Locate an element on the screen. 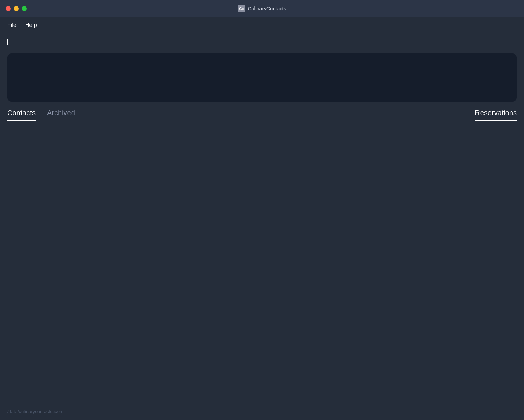 Image resolution: width=524 pixels, height=420 pixels. app-title-text: CulinaryContacts is located at coordinates (267, 9).